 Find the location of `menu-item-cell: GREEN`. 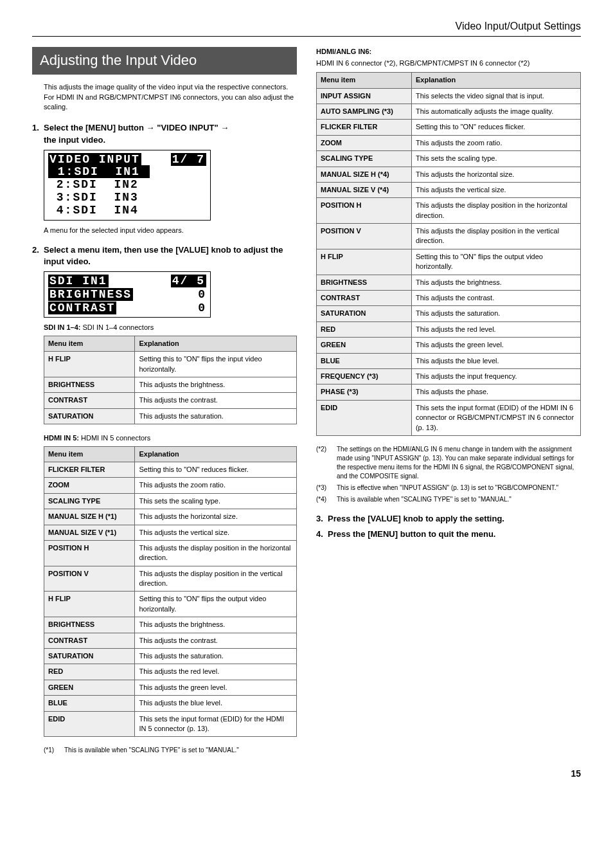

menu-item-cell: GREEN is located at coordinates (364, 345).